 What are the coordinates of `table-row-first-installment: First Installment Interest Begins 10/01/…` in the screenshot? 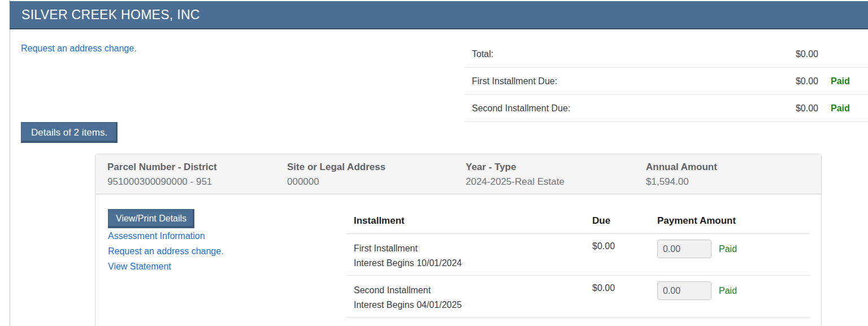 It's located at (578, 255).